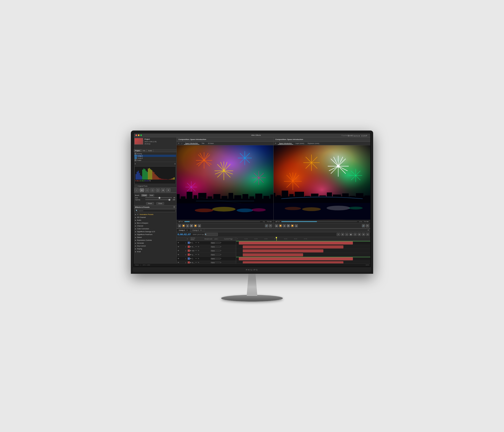 This screenshot has height=432, width=504. What do you see at coordinates (191, 259) in the screenshot?
I see `expand-icon-4: ▶` at bounding box center [191, 259].